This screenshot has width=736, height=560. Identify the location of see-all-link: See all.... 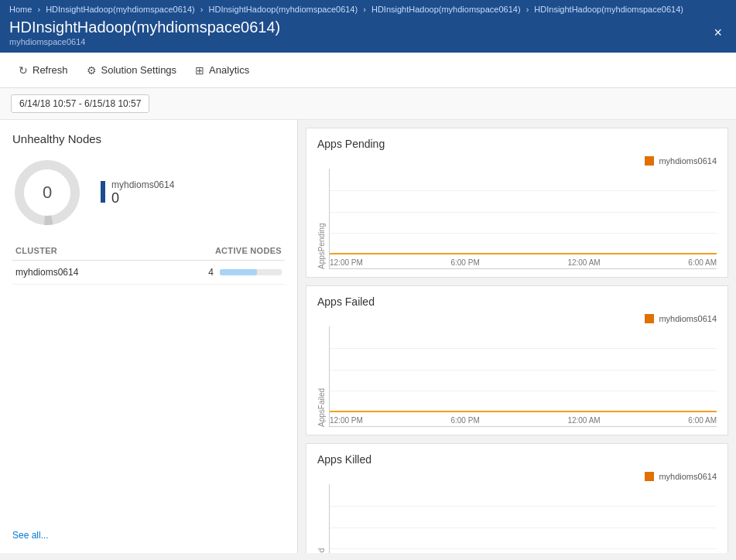
(149, 535).